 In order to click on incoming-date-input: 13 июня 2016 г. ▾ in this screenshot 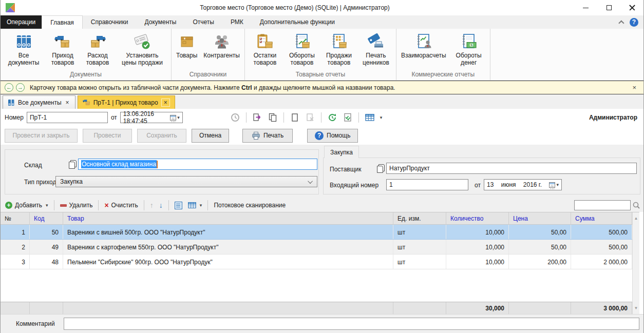, I will do `click(523, 185)`.